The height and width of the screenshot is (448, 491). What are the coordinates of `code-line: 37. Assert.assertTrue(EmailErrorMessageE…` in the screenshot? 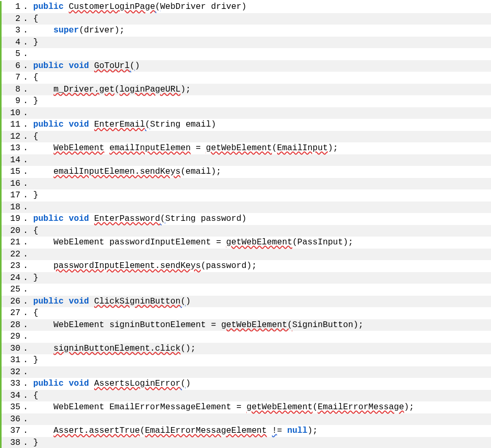 It's located at (246, 431).